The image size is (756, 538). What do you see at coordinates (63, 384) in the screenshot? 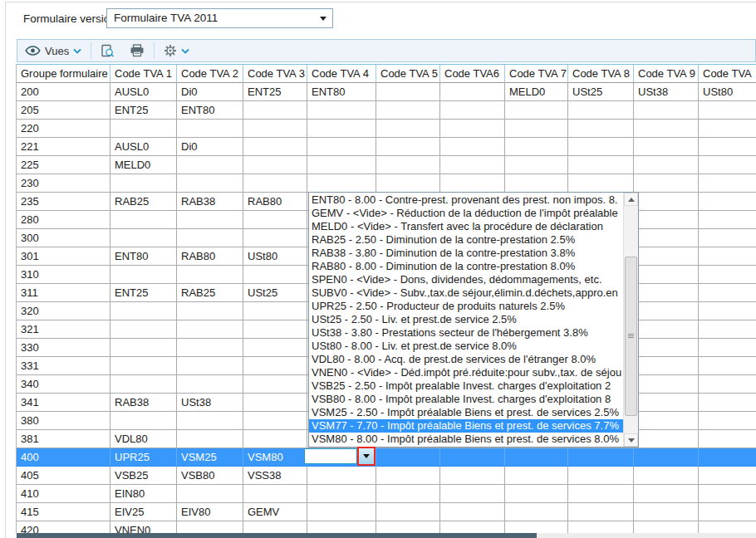
I see `group-cell: 340` at bounding box center [63, 384].